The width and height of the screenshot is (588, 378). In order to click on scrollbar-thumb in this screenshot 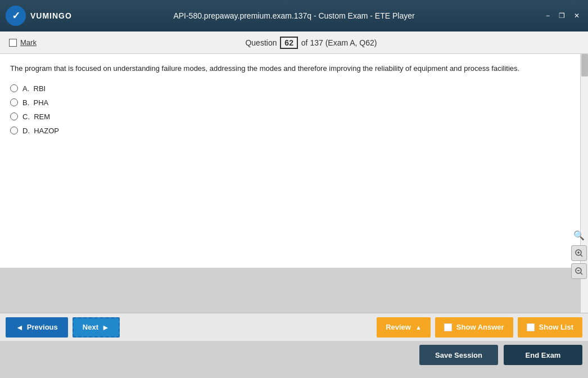, I will do `click(585, 65)`.